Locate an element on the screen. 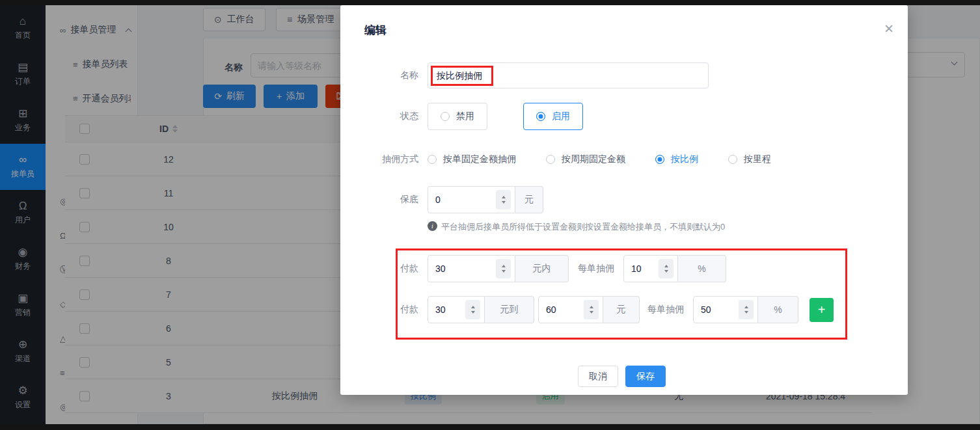 Image resolution: width=980 pixels, height=430 pixels. floor-amount-value: 0 is located at coordinates (438, 200).